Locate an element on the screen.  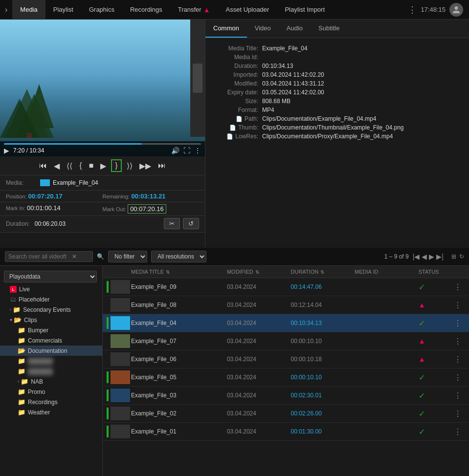
search-input-wrap: ✕ is located at coordinates (49, 257).